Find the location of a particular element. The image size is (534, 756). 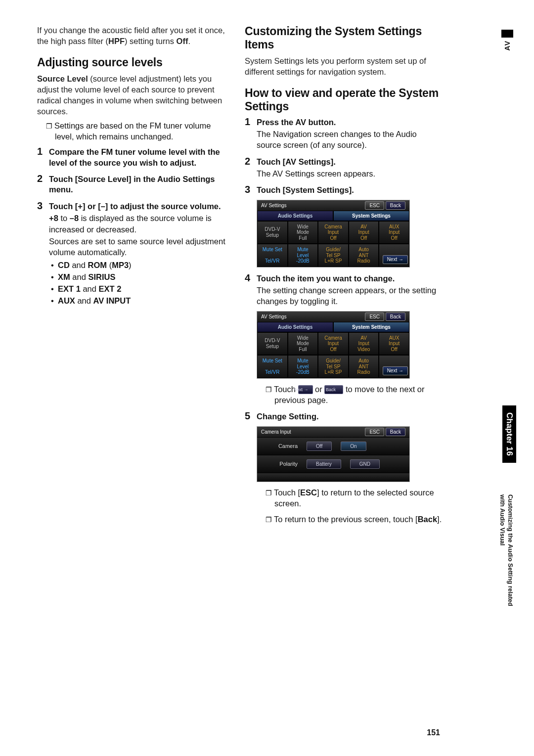

pair-cd-rom: CD and ROM (MP3) is located at coordinates (140, 266).